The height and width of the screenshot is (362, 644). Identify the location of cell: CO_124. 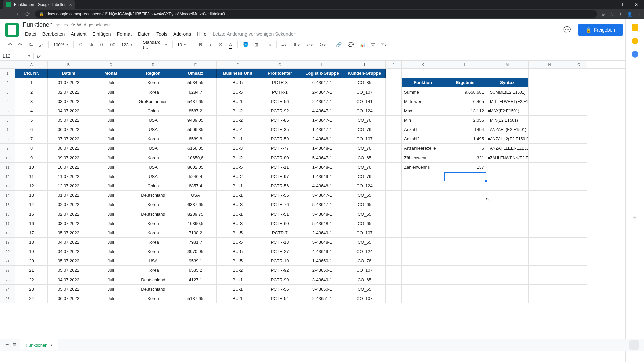
(365, 186).